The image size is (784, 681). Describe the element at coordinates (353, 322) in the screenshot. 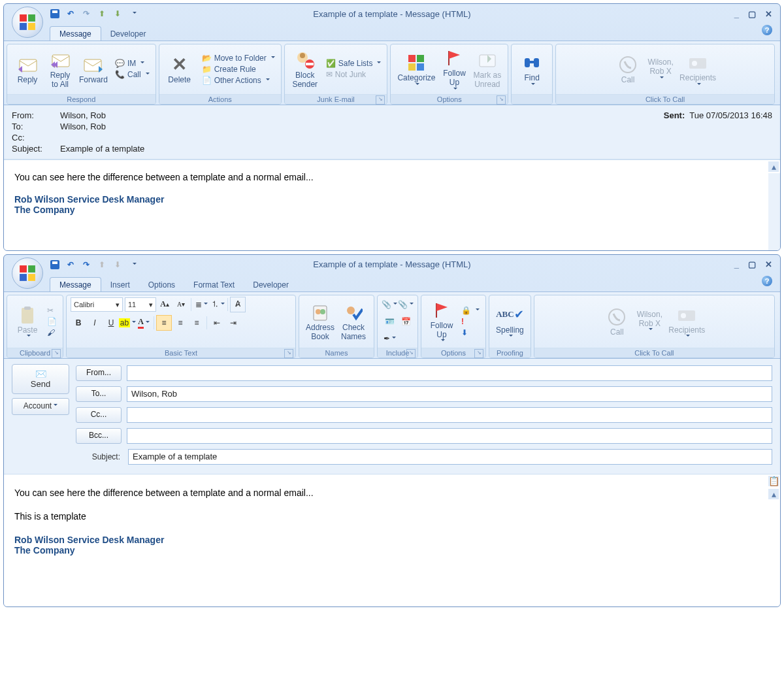

I see `check-names-button: Check Names` at that location.